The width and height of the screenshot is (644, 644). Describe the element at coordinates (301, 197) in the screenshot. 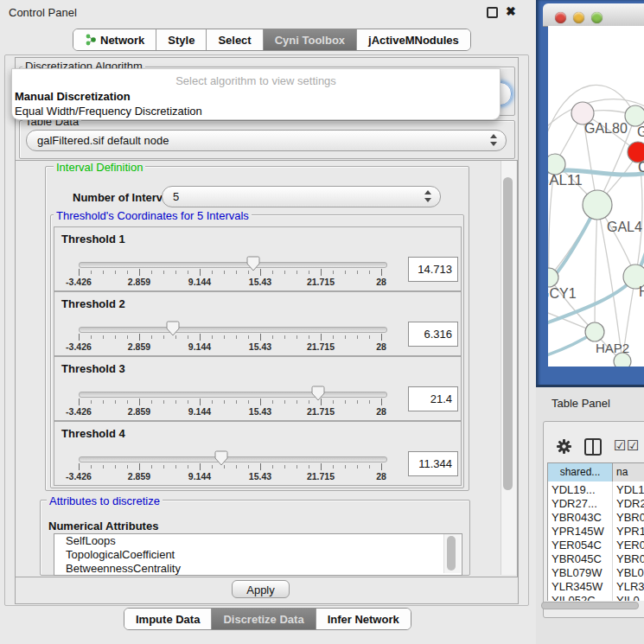

I see `number-of-intervals-combobox: 5` at that location.